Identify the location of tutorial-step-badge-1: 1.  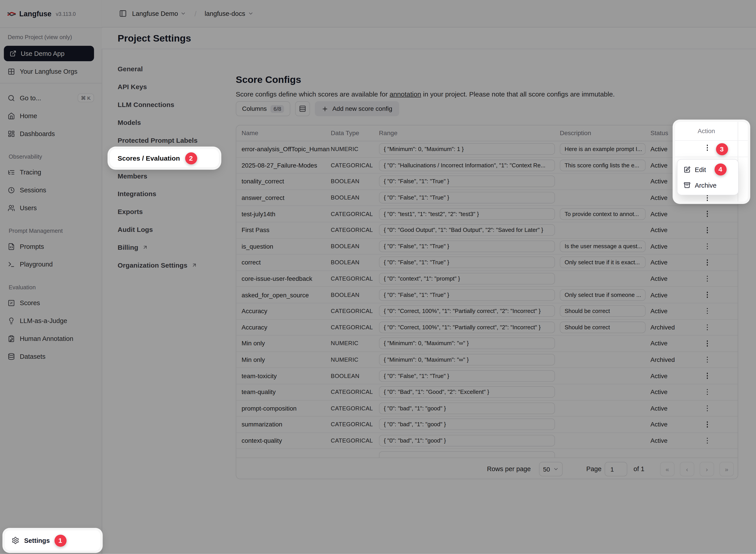
(60, 540).